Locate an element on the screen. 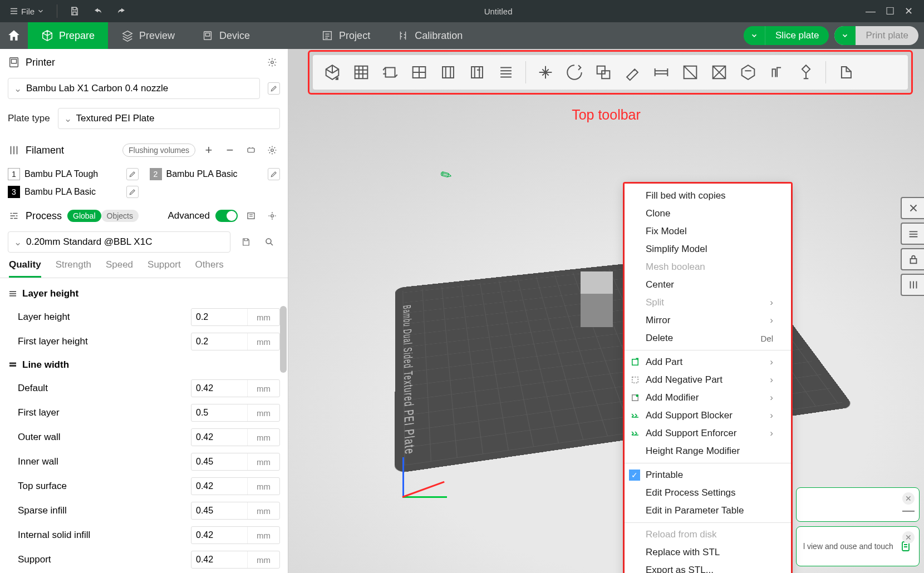  ctx-replace-with-stl: Replace with STL is located at coordinates (708, 552).